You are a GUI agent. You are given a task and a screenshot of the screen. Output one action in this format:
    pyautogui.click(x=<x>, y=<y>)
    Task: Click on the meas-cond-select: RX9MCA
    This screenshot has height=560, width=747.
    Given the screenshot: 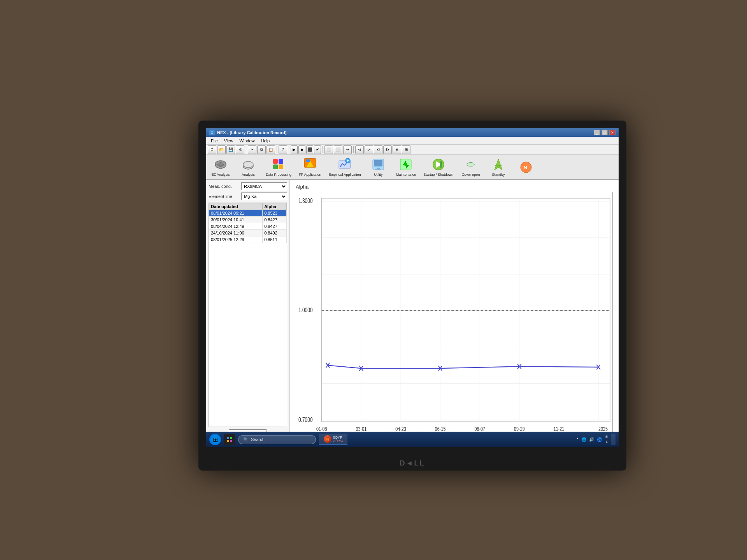 What is the action you would take?
    pyautogui.click(x=264, y=186)
    